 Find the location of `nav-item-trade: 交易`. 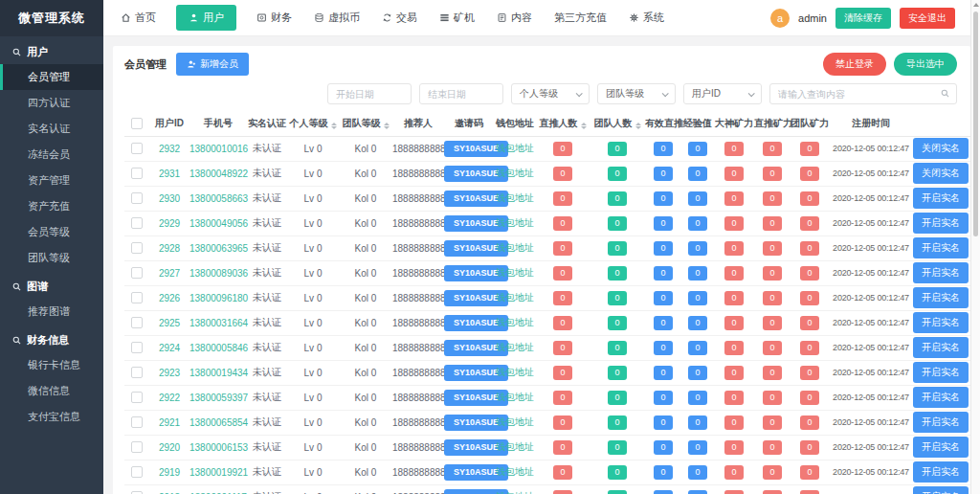

nav-item-trade: 交易 is located at coordinates (400, 17).